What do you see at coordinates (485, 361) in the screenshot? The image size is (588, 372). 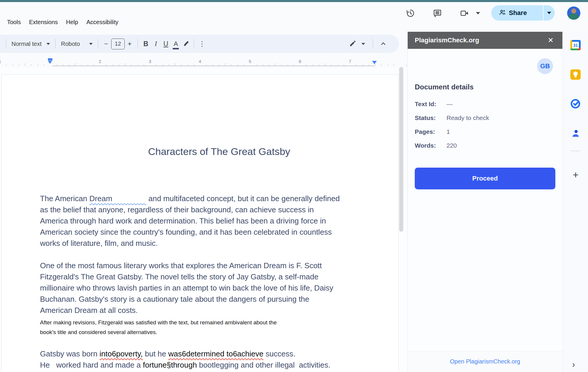 I see `addon-footer: Open PlagiarismCheck.org` at bounding box center [485, 361].